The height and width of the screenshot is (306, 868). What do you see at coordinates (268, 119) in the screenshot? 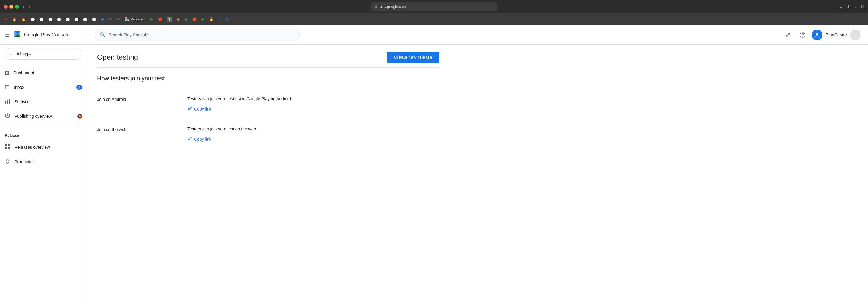
I see `join-rows: Join on Android Testers can join your te…` at bounding box center [268, 119].